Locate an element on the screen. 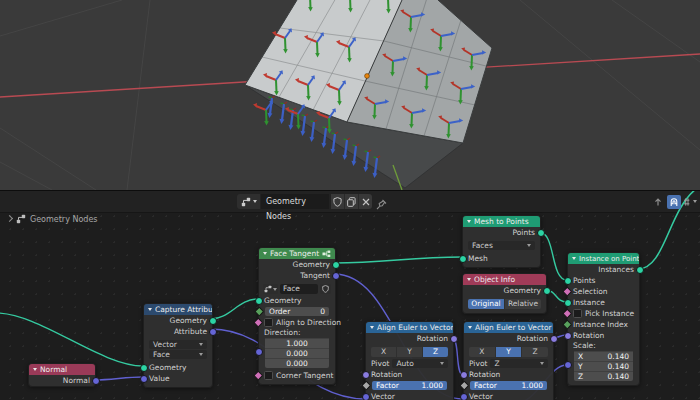  chevron-down-icon is located at coordinates (255, 202).